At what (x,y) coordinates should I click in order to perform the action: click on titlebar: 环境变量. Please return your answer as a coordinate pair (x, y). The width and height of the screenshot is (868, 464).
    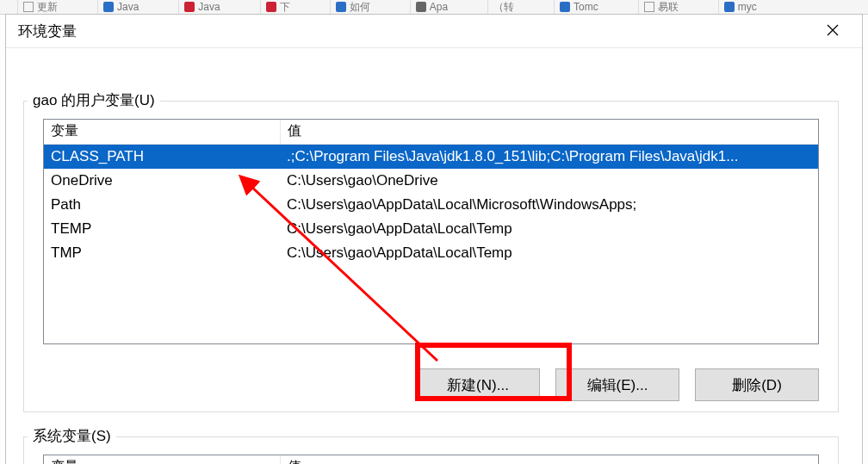
    Looking at the image, I should click on (434, 31).